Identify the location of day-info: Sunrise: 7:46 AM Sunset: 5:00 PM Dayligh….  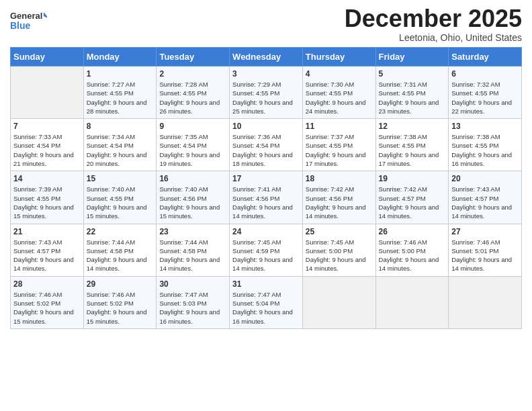
(412, 255).